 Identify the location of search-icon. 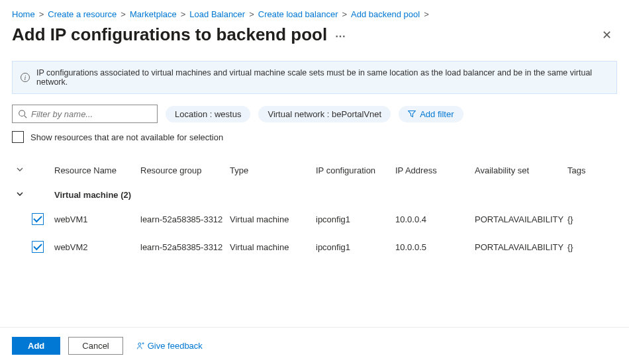
(23, 114).